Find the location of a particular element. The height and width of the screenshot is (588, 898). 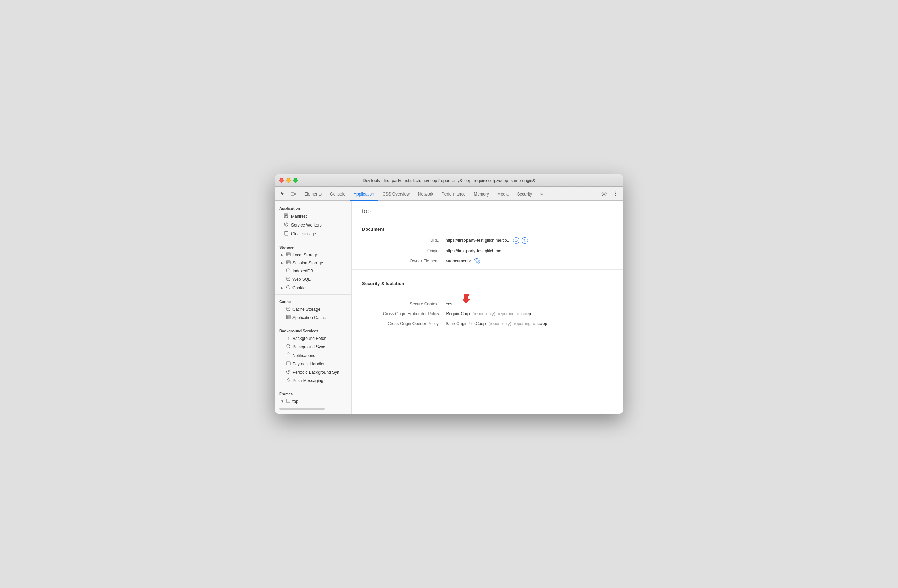

sidebar-section-background-services: Background Services is located at coordinates (313, 330).